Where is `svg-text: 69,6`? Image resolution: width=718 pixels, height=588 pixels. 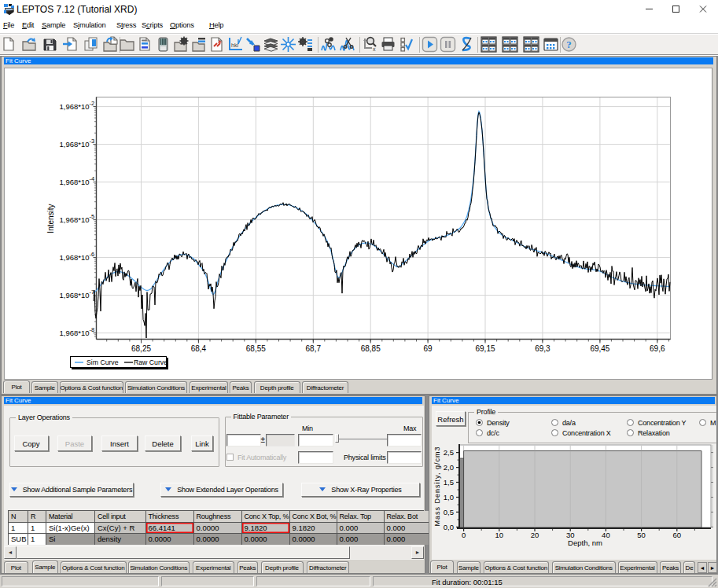
svg-text: 69,6 is located at coordinates (657, 349).